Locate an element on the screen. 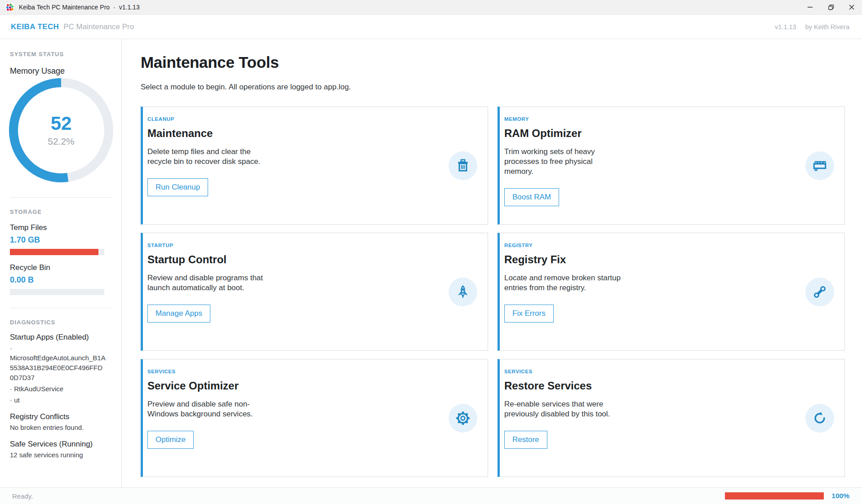 This screenshot has height=504, width=862. card-title: Restore Services is located at coordinates (669, 386).